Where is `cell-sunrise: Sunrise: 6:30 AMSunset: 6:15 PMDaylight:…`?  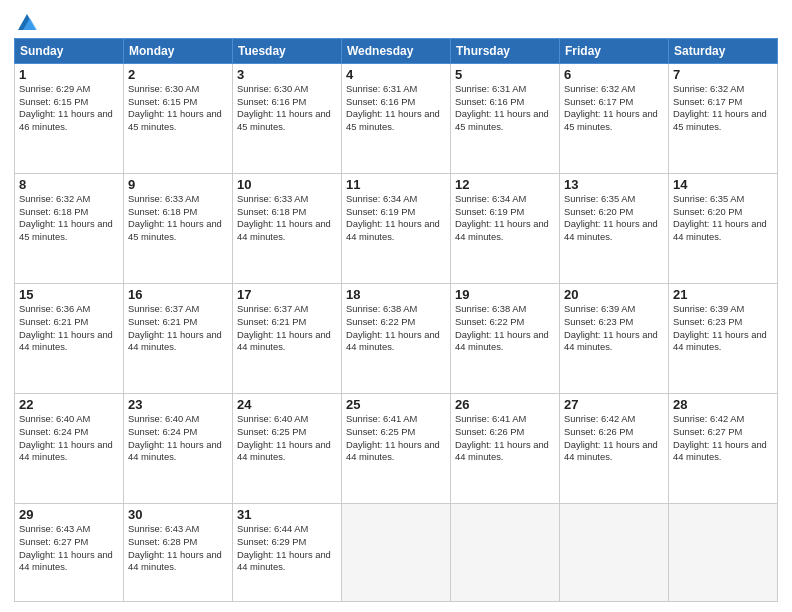
cell-sunrise: Sunrise: 6:30 AMSunset: 6:15 PMDaylight:… is located at coordinates (175, 108).